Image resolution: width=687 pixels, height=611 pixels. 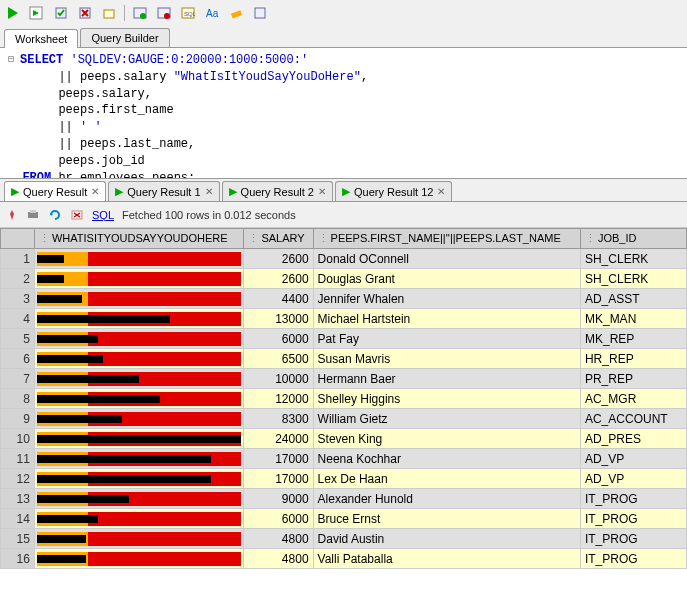 What do you see at coordinates (633, 359) in the screenshot?
I see `jobid-cell: HR_REP` at bounding box center [633, 359].